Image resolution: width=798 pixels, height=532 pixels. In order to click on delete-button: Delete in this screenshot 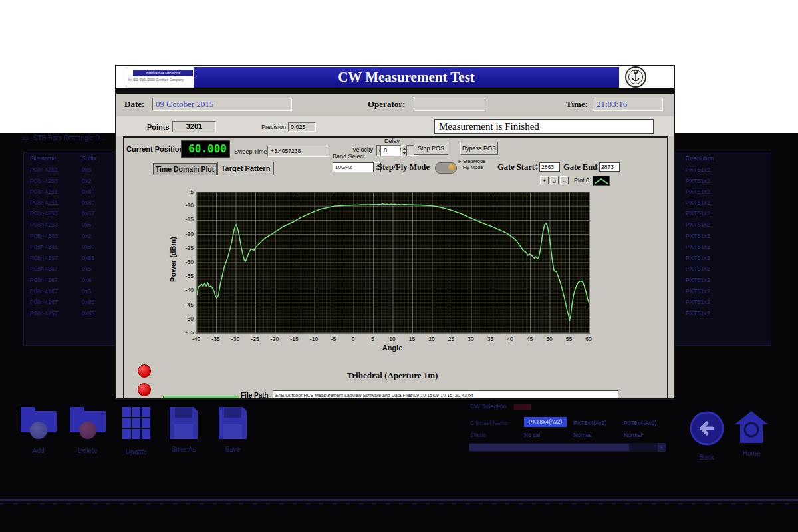, I will do `click(88, 432)`.